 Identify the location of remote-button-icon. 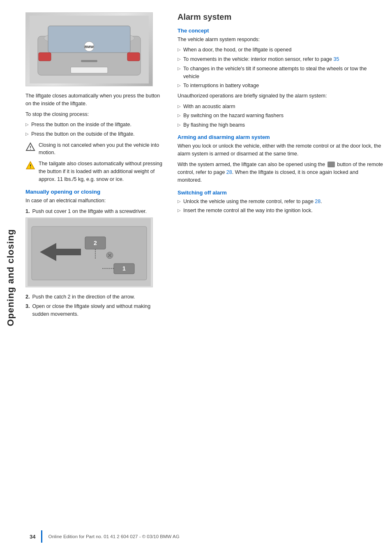
(331, 164).